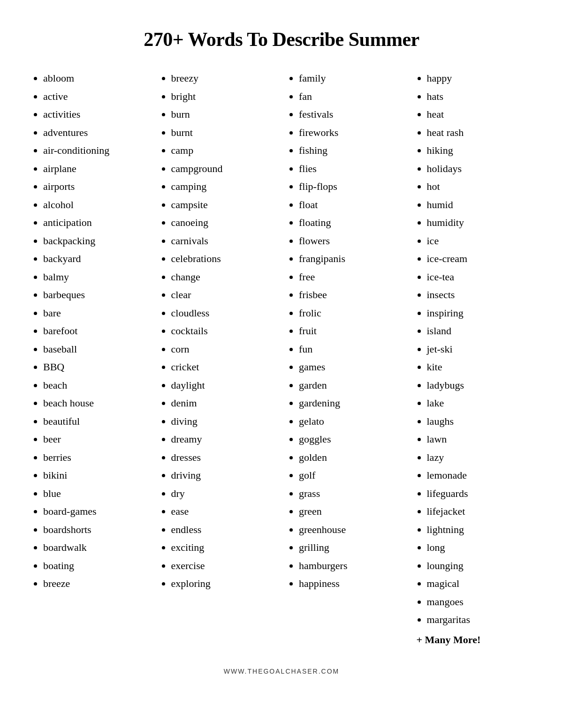  I want to click on list-item: abloom, so click(95, 79).